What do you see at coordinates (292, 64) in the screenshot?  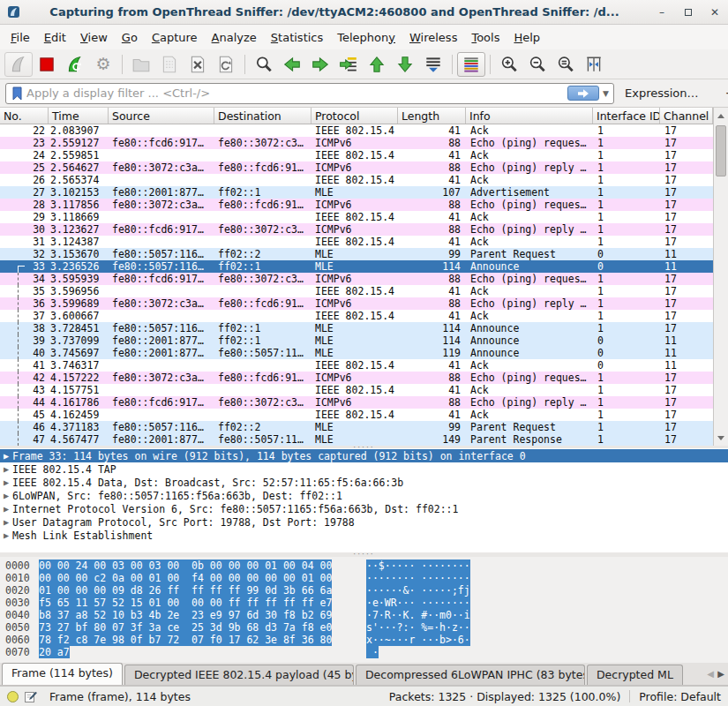 I see `go-back-button` at bounding box center [292, 64].